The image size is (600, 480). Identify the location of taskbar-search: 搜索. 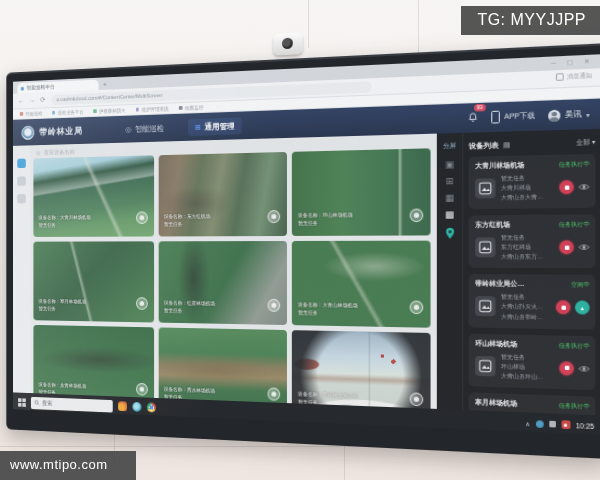
(72, 404).